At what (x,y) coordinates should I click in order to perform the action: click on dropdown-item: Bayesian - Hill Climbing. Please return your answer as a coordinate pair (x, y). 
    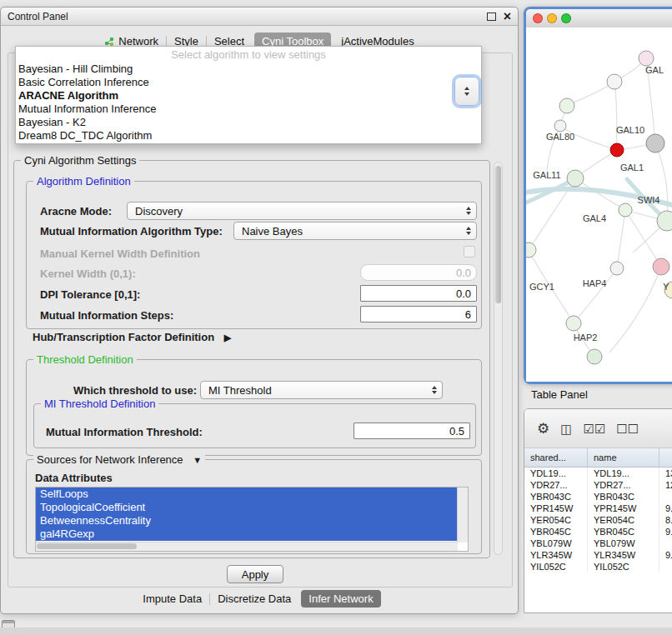
    Looking at the image, I should click on (248, 69).